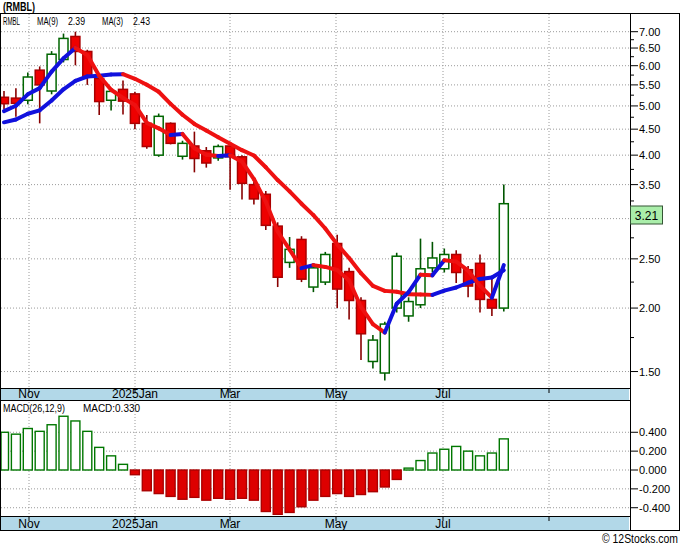 Image resolution: width=680 pixels, height=546 pixels. What do you see at coordinates (391, 318) in the screenshot?
I see `ma-3-segment` at bounding box center [391, 318].